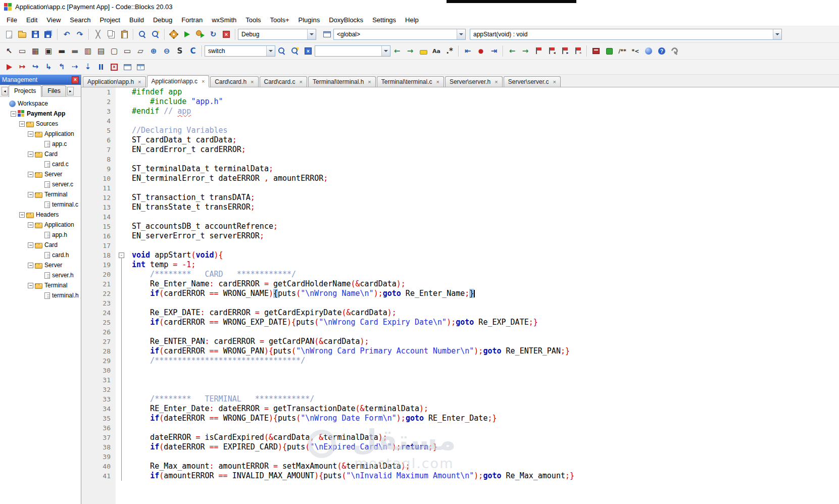 The width and height of the screenshot is (839, 504). I want to click on letter-s-icon: S, so click(180, 52).